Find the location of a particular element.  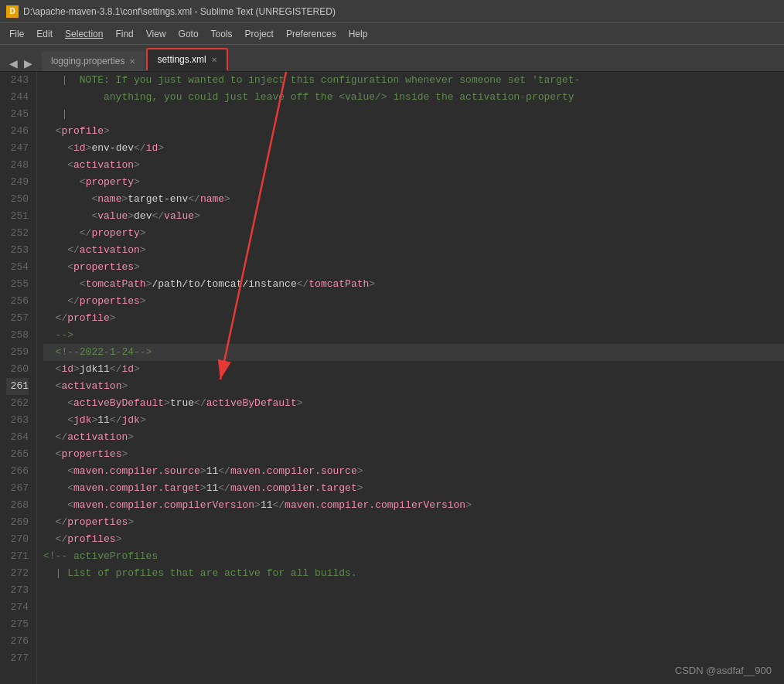

code-line: | NOTE: If you just wanted to inject thi… is located at coordinates (414, 80).